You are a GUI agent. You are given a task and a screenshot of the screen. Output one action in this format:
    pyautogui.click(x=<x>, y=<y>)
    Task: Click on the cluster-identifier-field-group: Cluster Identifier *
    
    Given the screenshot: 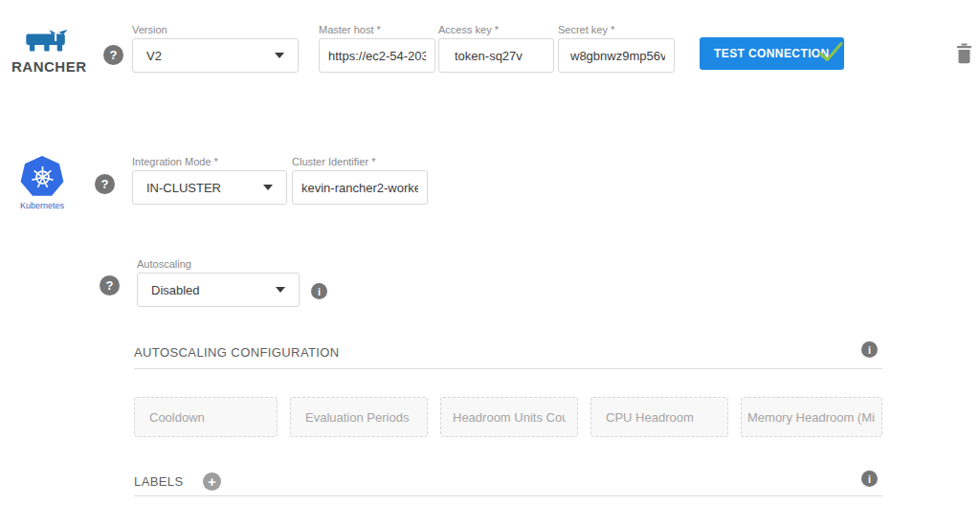 What is the action you would take?
    pyautogui.click(x=360, y=180)
    